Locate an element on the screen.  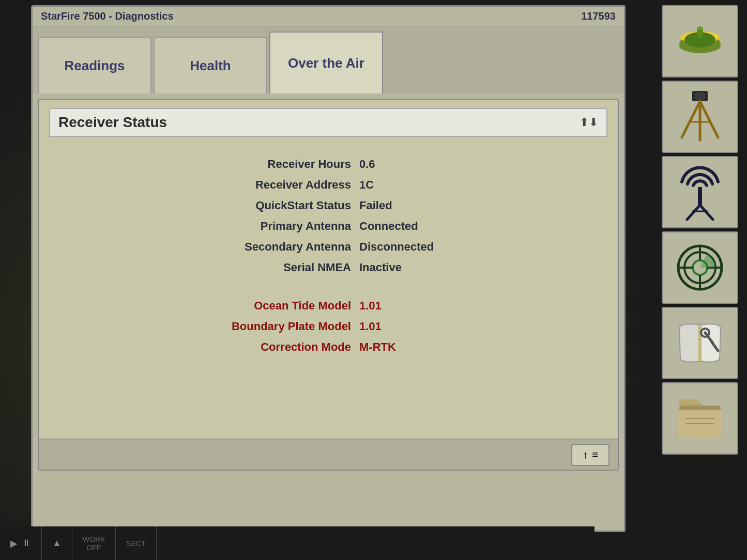
receiver-status-title: Receiver Status is located at coordinates (113, 122).